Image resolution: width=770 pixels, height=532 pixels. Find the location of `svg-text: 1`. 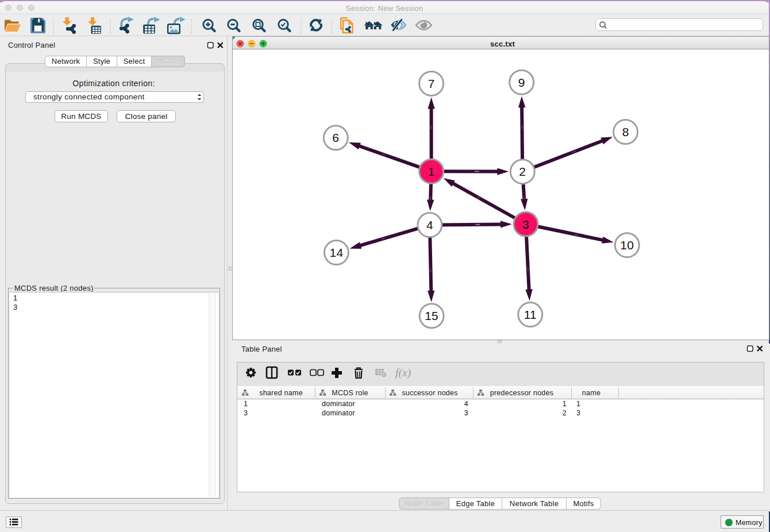

svg-text: 1 is located at coordinates (432, 171).